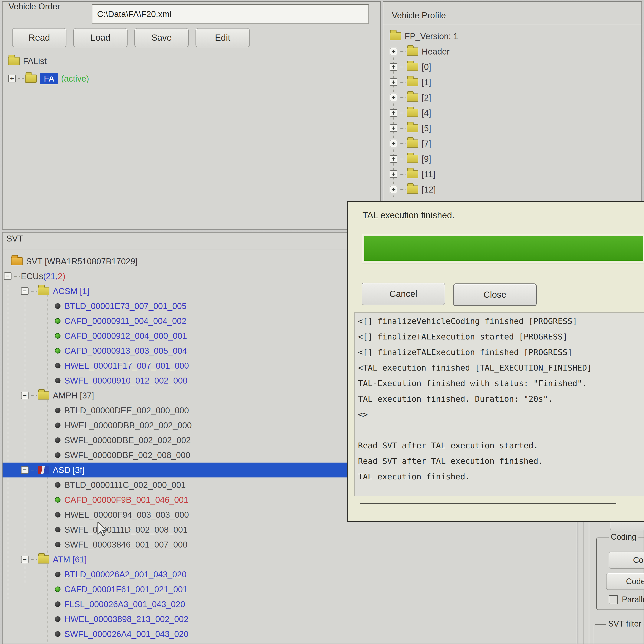 This screenshot has width=644, height=644. What do you see at coordinates (128, 425) in the screenshot?
I see `svt-item-label: HWEL_00000DBB_002_002_000` at bounding box center [128, 425].